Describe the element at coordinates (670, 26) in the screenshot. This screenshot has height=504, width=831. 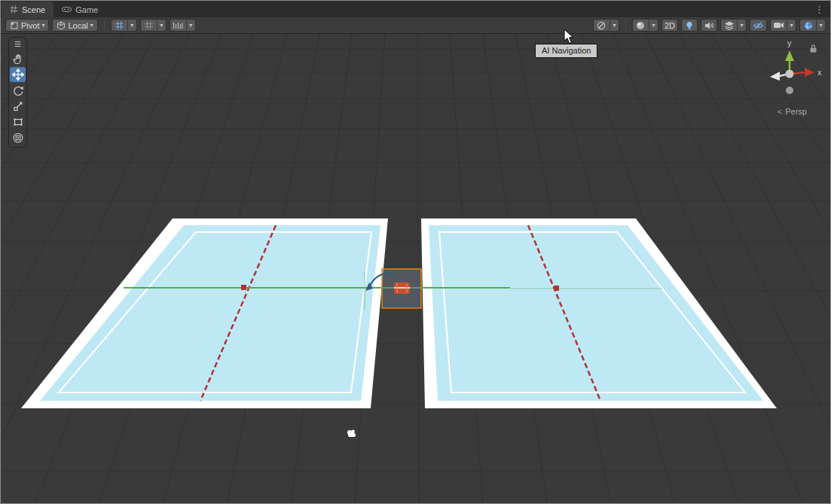
I see `2d-label: 2D` at that location.